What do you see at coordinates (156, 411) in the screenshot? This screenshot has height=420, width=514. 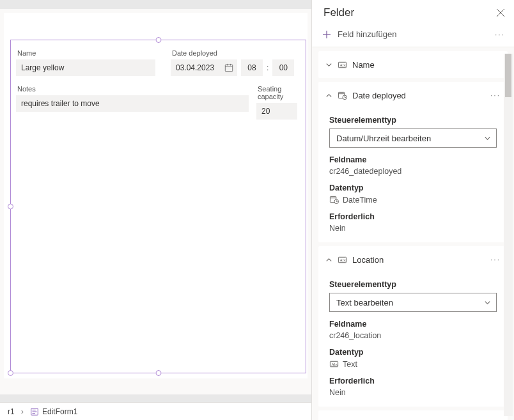 I see `breadcrumb: r1 › EditForm1` at bounding box center [156, 411].